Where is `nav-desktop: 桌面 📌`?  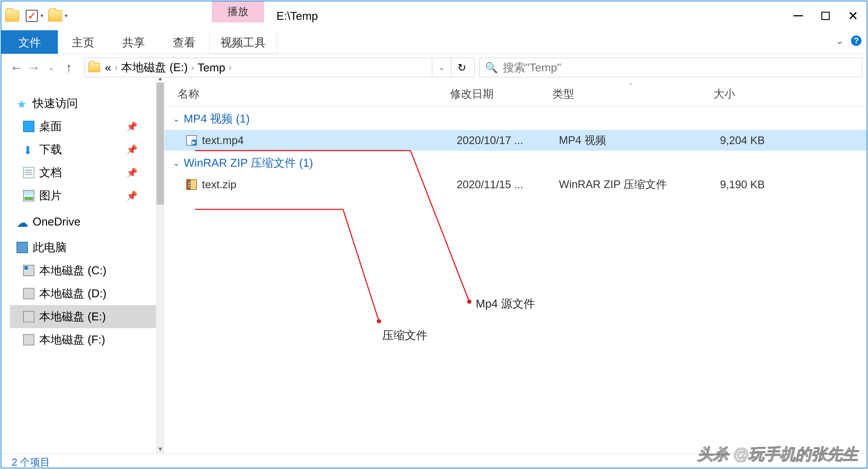 nav-desktop: 桌面 📌 is located at coordinates (87, 127).